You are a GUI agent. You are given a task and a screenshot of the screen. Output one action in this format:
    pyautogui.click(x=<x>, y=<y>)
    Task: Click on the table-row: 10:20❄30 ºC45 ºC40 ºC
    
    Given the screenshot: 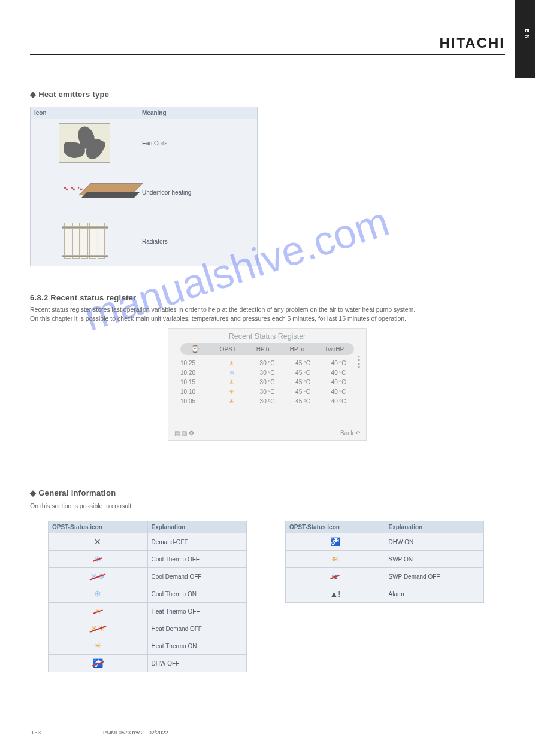 What is the action you would take?
    pyautogui.click(x=267, y=373)
    